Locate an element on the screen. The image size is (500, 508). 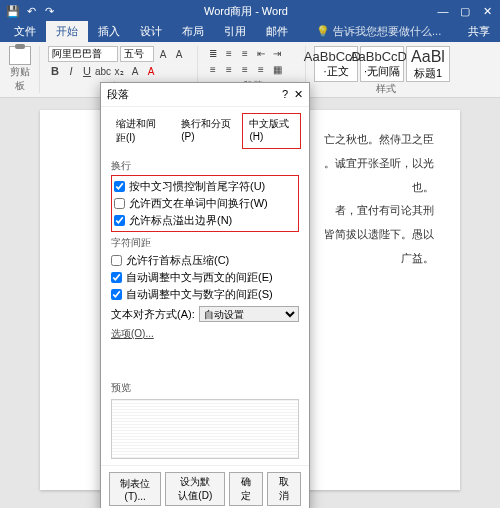
bold-icon: B is located at coordinates (55, 71).